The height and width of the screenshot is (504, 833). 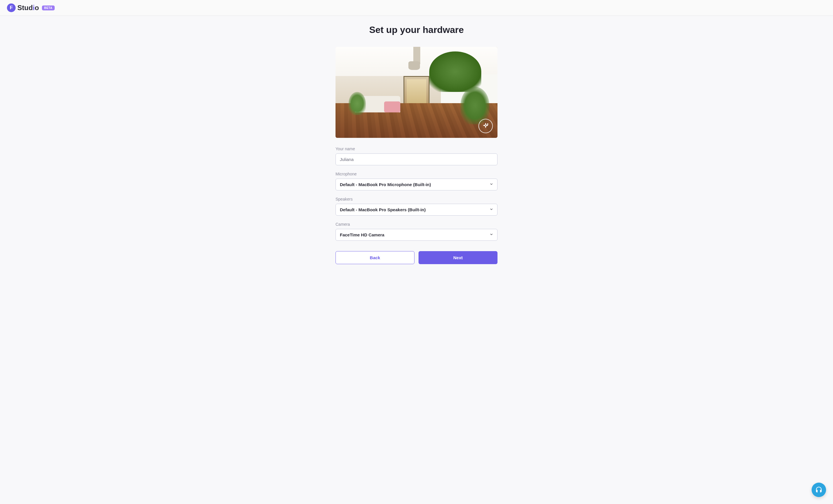 What do you see at coordinates (416, 199) in the screenshot?
I see `speakers-label: Speakers` at bounding box center [416, 199].